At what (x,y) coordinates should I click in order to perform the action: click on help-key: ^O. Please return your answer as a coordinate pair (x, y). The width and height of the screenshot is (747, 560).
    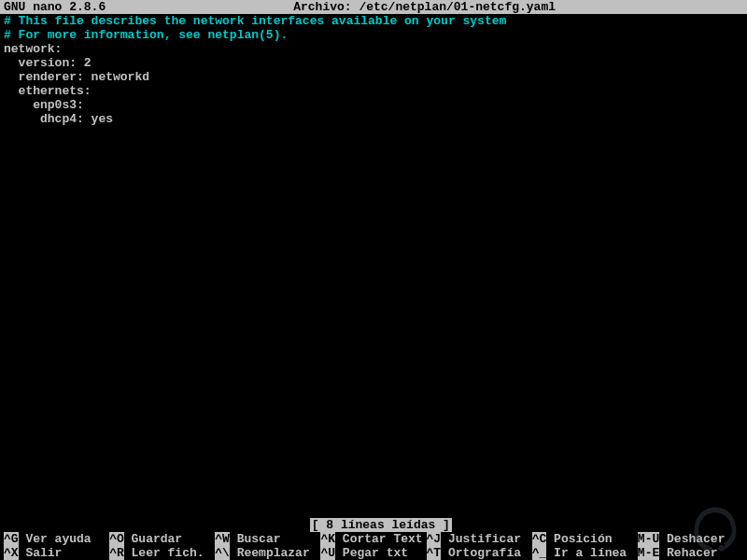
    Looking at the image, I should click on (117, 539).